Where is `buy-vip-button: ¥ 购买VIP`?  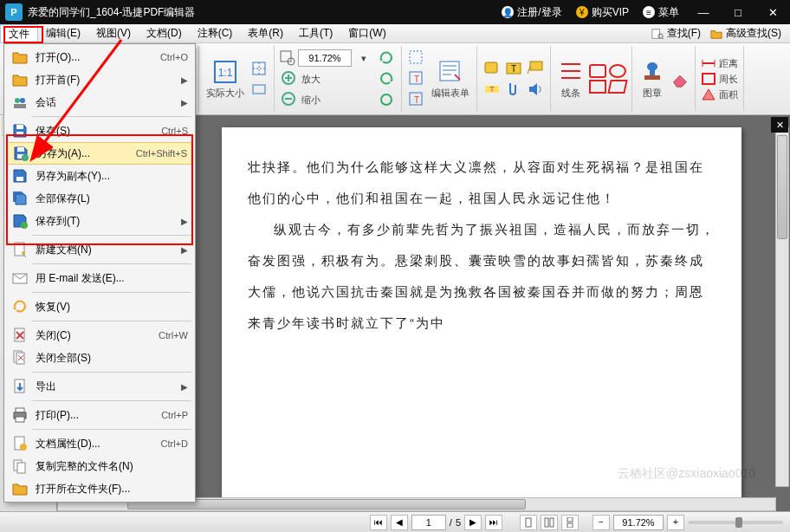 buy-vip-button: ¥ 购买VIP is located at coordinates (603, 12).